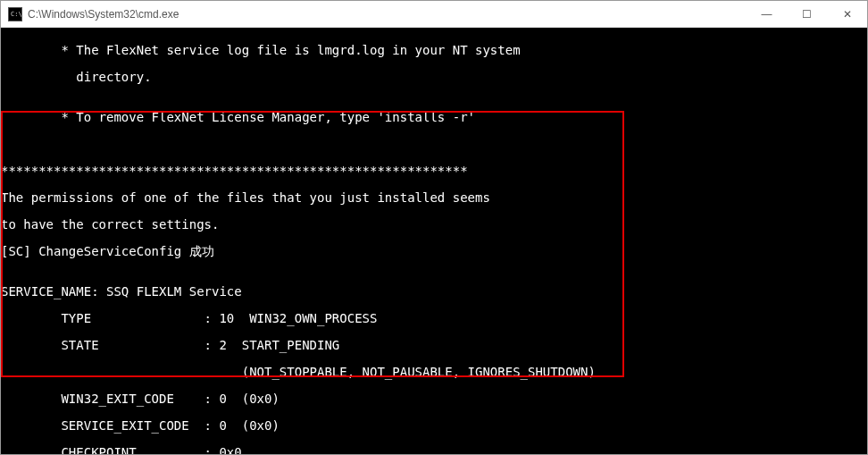  What do you see at coordinates (434, 426) in the screenshot?
I see `console-line: SERVICE_EXIT_CODE : 0 (0x0)` at bounding box center [434, 426].